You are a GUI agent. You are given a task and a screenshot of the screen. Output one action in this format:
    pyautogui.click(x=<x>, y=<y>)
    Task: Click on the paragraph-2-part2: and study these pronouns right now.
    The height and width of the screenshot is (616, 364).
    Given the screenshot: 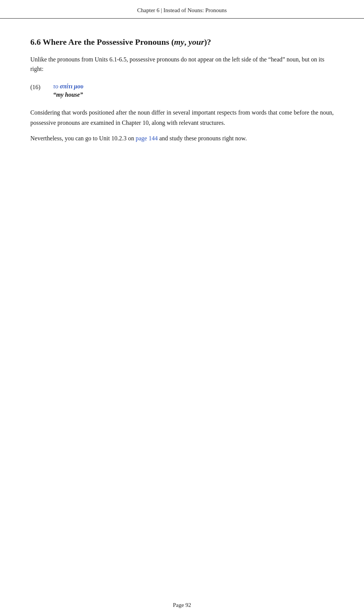 What is the action you would take?
    pyautogui.click(x=202, y=138)
    